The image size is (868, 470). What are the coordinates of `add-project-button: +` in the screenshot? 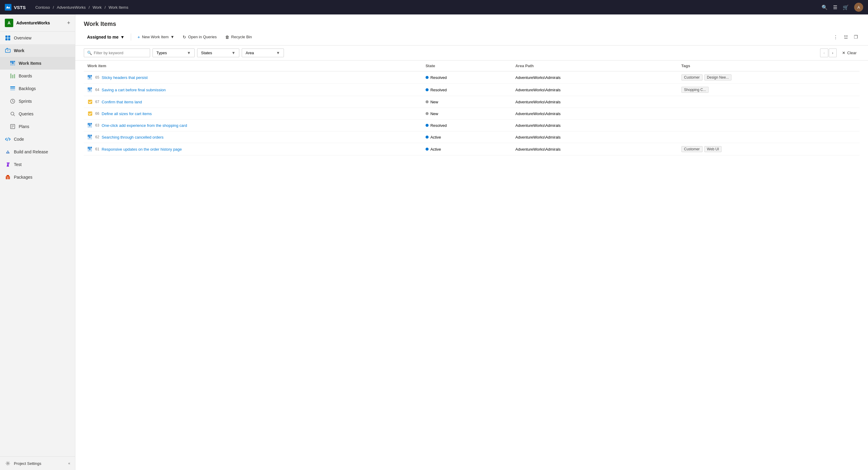 It's located at (69, 23).